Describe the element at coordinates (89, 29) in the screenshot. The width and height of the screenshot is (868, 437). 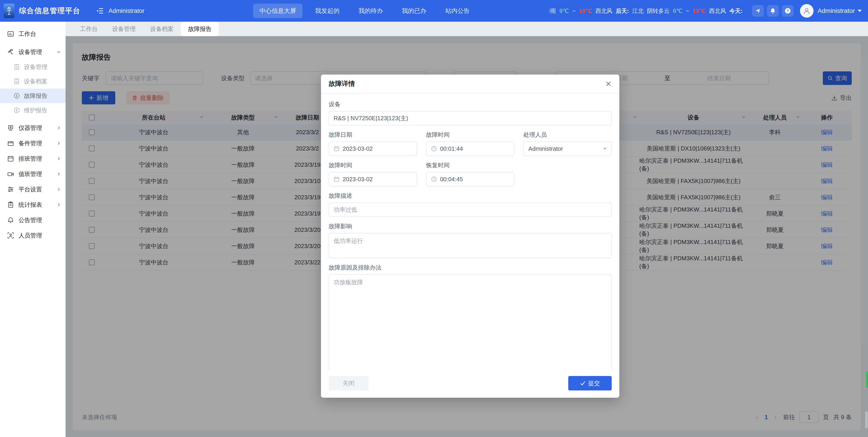
I see `tab-workbench: 工作台` at that location.